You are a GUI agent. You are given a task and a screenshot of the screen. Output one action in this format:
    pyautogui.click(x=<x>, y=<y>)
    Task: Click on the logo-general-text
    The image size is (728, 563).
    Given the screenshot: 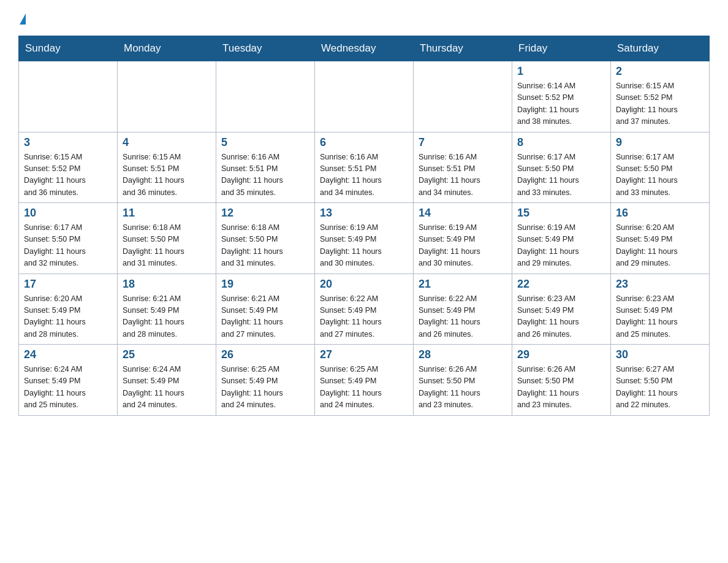 What is the action you would take?
    pyautogui.click(x=22, y=20)
    